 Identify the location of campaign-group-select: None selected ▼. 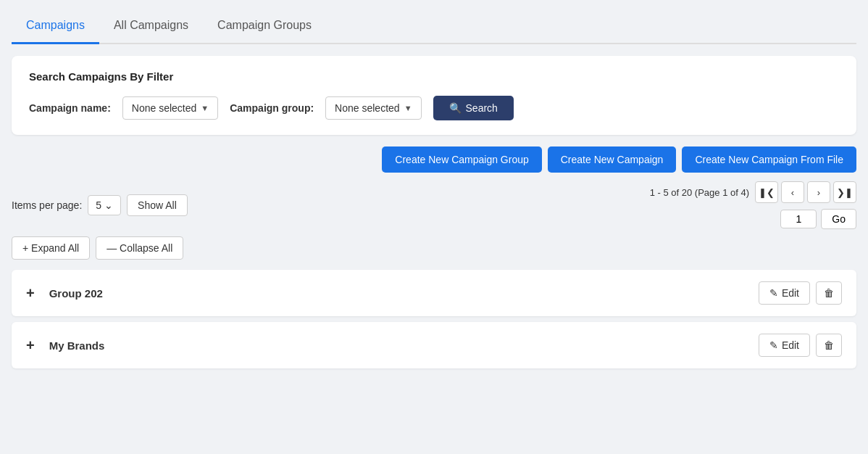
(373, 108).